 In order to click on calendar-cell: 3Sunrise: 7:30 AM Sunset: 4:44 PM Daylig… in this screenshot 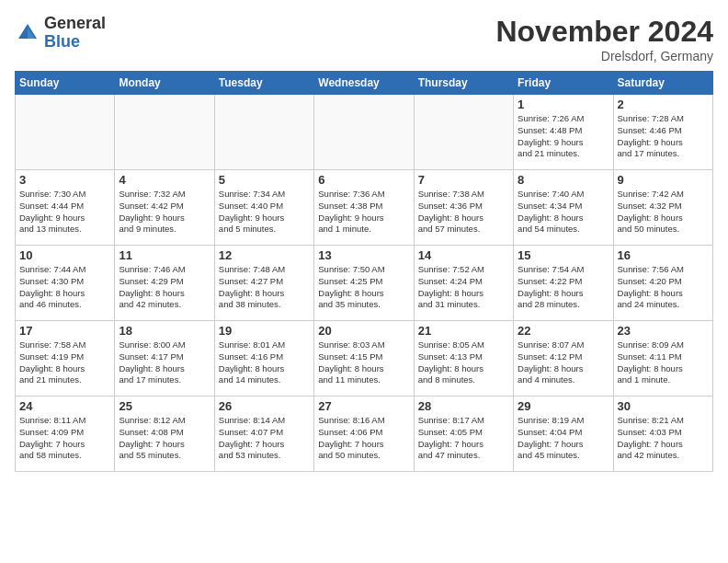, I will do `click(65, 208)`.